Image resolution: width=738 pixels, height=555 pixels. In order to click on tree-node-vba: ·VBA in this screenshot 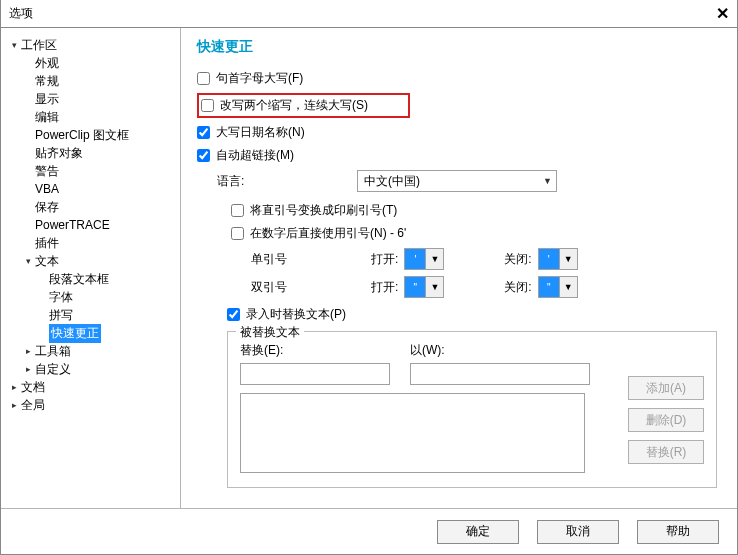, I will do `click(90, 189)`.